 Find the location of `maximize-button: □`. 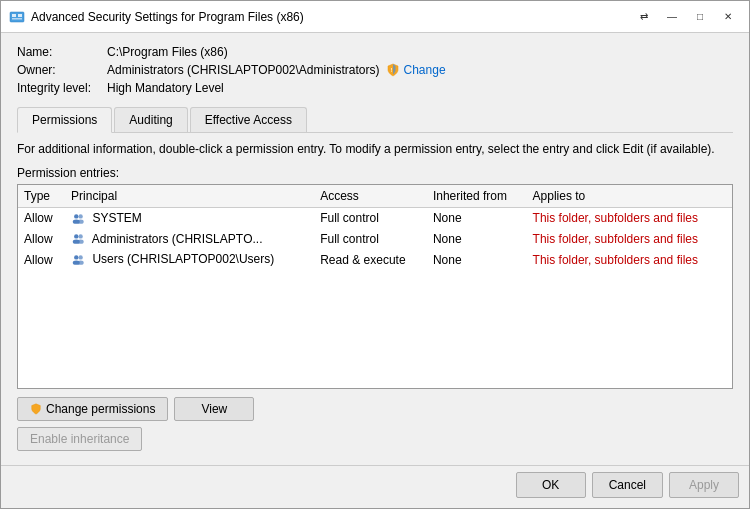

maximize-button: □ is located at coordinates (700, 17).